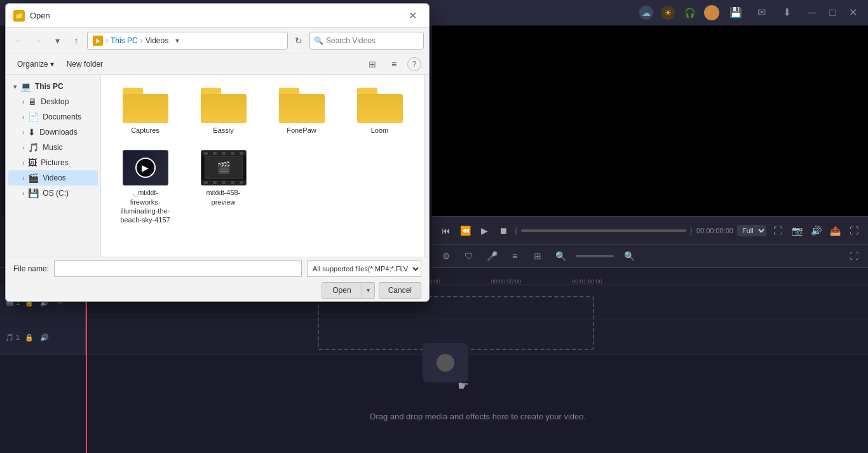 This screenshot has width=868, height=453. What do you see at coordinates (146, 206) in the screenshot?
I see `file-name-mixkit-fireworks: ._mixkit-fireworks-illuminating-the-beac…` at bounding box center [146, 206].